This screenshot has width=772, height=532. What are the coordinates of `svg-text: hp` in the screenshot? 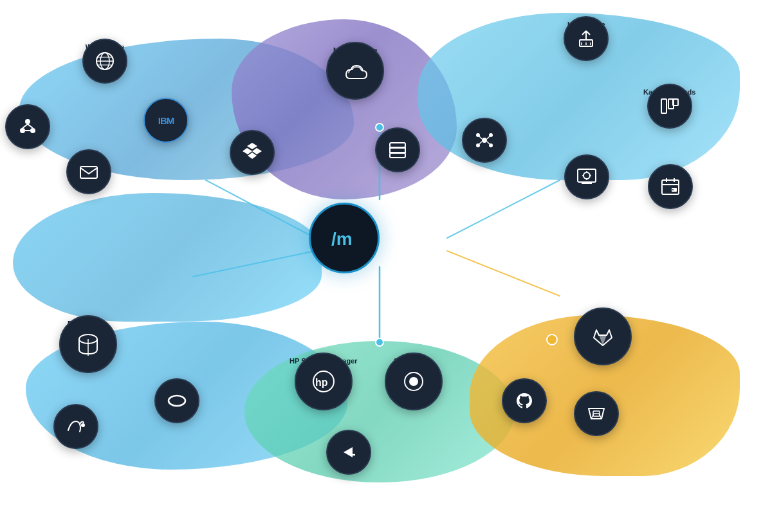 It's located at (322, 382).